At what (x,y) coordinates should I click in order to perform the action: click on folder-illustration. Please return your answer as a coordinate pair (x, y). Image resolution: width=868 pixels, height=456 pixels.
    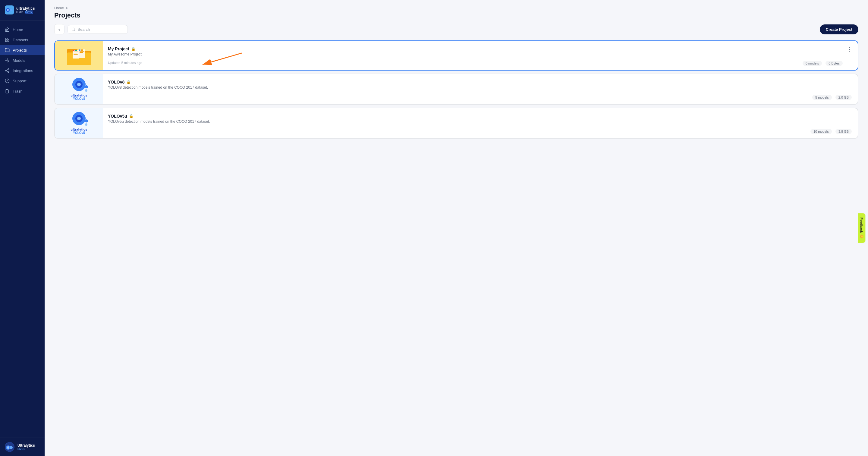
    Looking at the image, I should click on (79, 55).